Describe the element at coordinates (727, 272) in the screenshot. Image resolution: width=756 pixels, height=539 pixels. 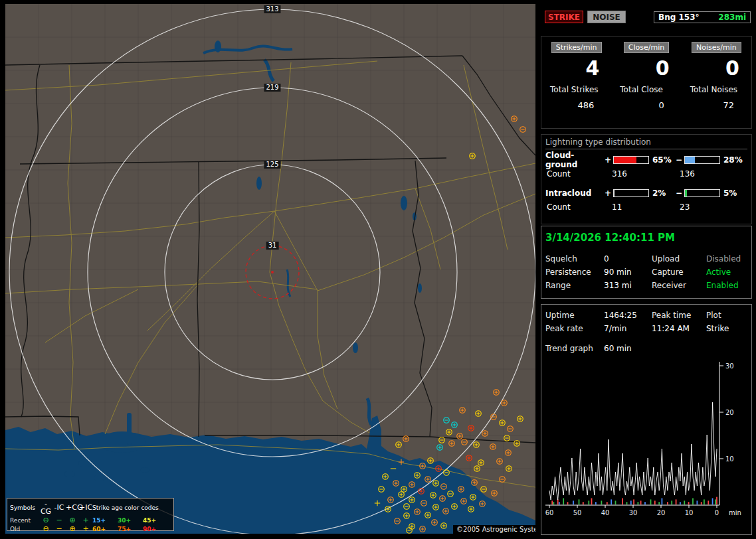
I see `capture-value: Active` at that location.